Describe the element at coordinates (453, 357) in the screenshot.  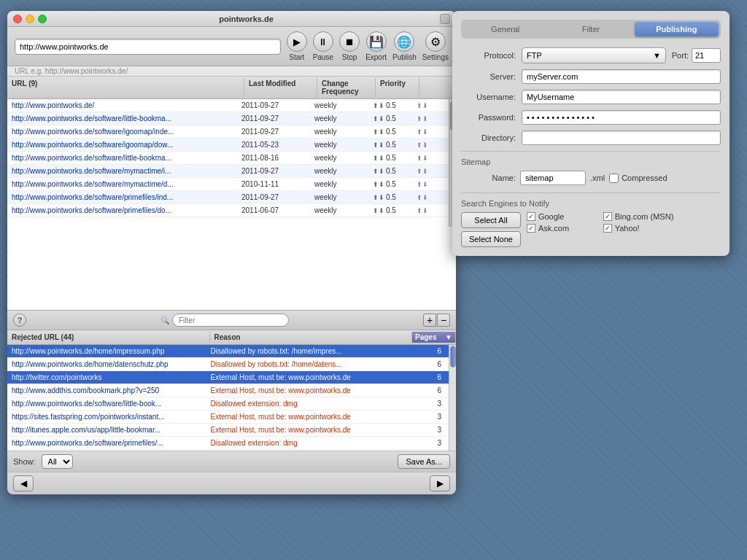
I see `rejected-scrollbar-thumb` at that location.